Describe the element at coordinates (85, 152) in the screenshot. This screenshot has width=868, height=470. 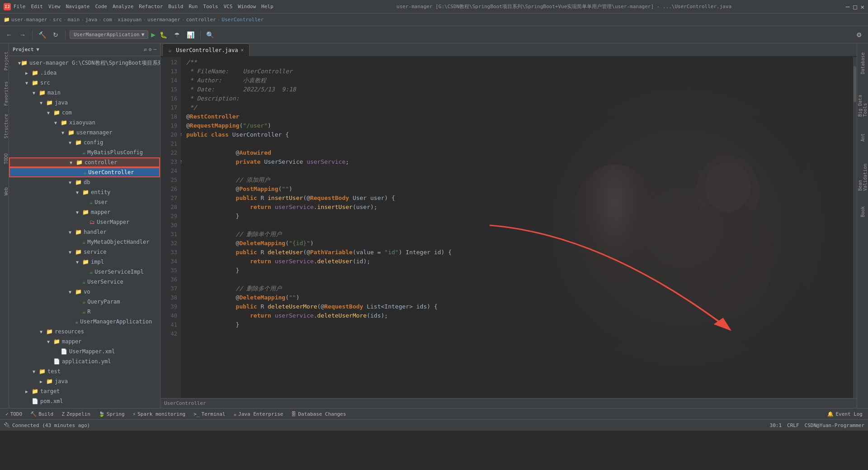
I see `tree-mybatisplusconfig: ▶ ☕ MyBatisPlusConfig` at that location.